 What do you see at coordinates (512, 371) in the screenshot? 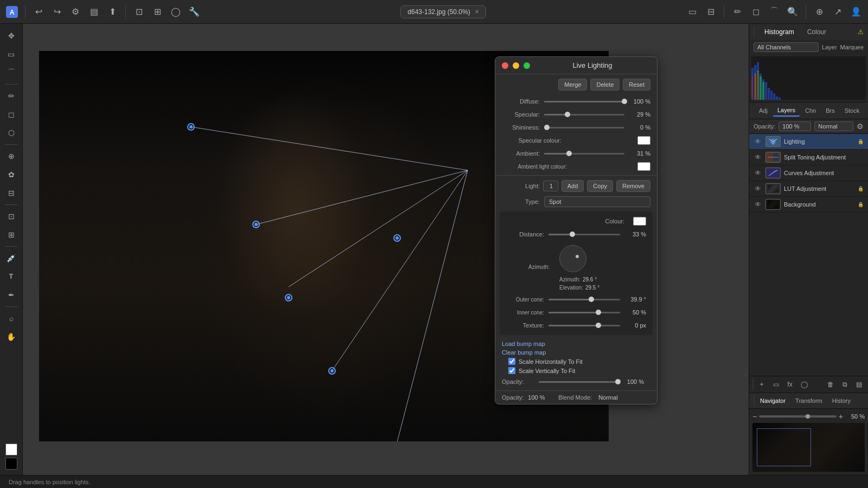
I see `scale-vertical-checkbox` at bounding box center [512, 371].